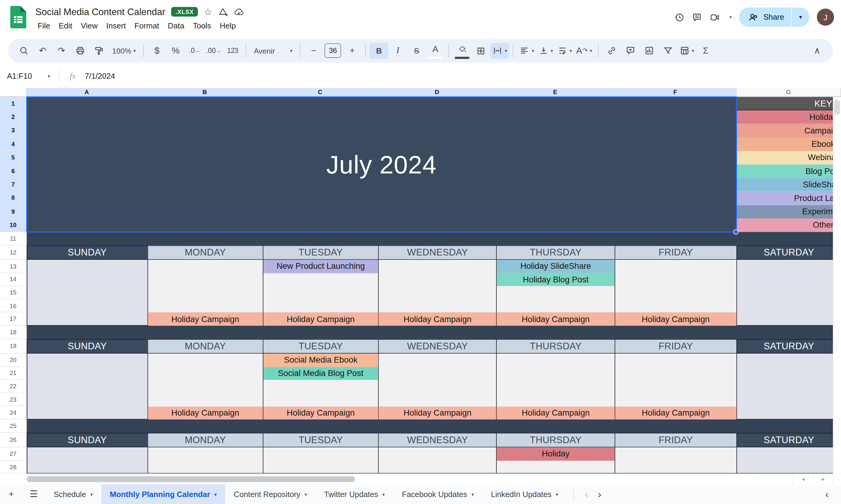  I want to click on row-header-21: 21, so click(13, 374).